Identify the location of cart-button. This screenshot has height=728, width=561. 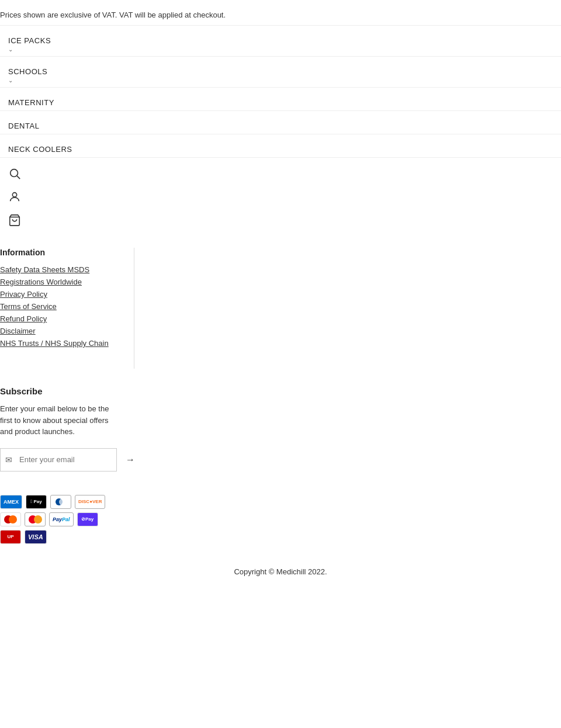
(285, 220).